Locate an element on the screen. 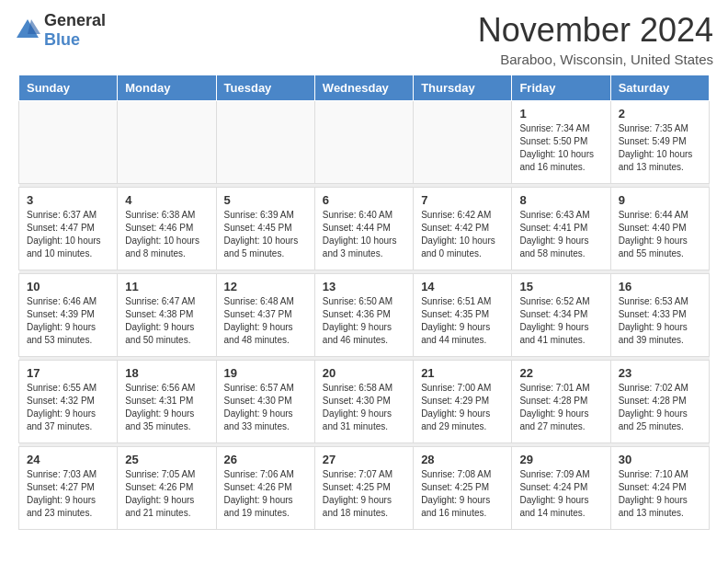 This screenshot has height=563, width=728. day-number: 26 is located at coordinates (266, 460).